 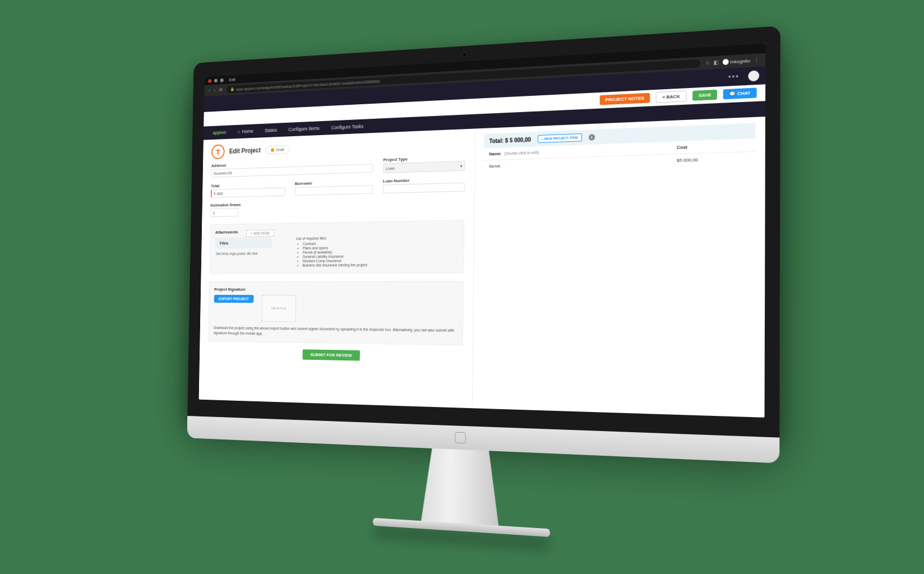 I want to click on item-name: ItemA, so click(x=583, y=164).